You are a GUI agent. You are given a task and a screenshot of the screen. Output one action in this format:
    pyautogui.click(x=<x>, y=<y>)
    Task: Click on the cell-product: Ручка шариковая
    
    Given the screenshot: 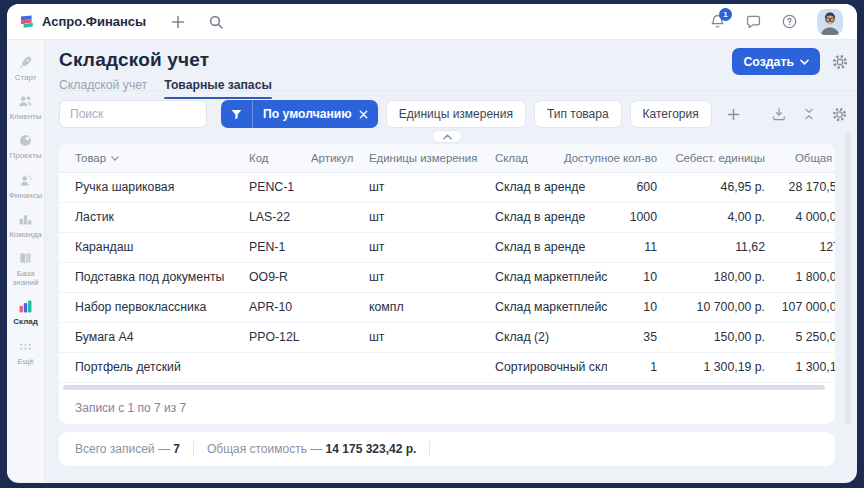 What is the action you would take?
    pyautogui.click(x=147, y=187)
    